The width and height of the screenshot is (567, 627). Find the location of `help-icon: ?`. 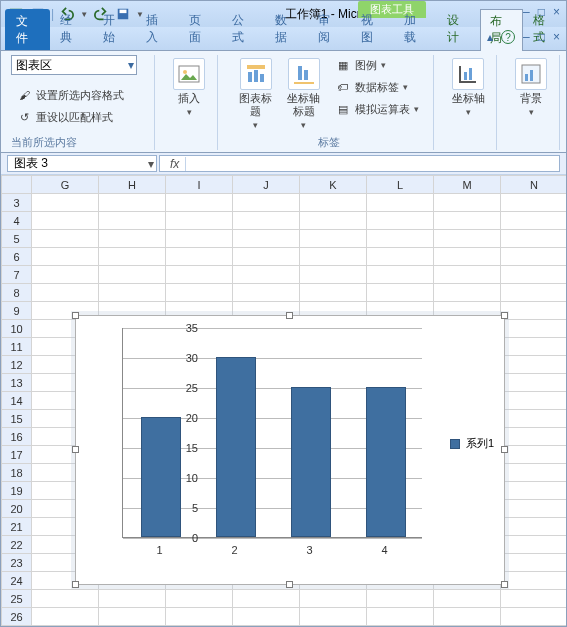

help-icon: ? is located at coordinates (508, 37).